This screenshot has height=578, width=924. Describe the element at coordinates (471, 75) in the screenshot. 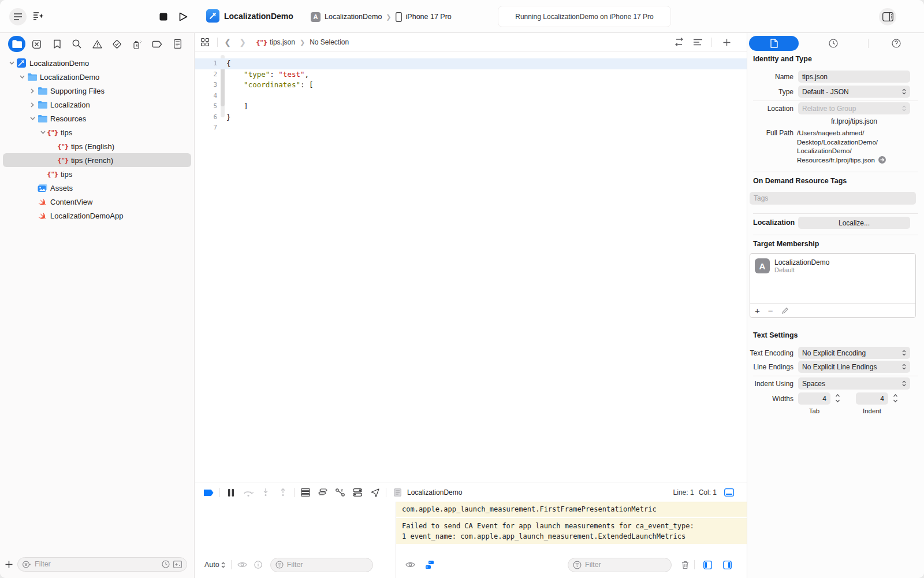

I see `code-line: 2 "type": "test",` at that location.